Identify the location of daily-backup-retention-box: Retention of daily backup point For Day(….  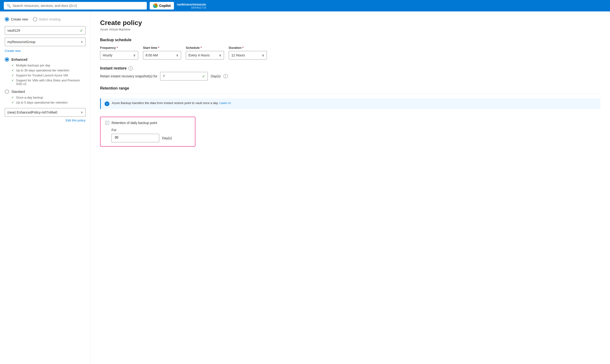
(148, 132).